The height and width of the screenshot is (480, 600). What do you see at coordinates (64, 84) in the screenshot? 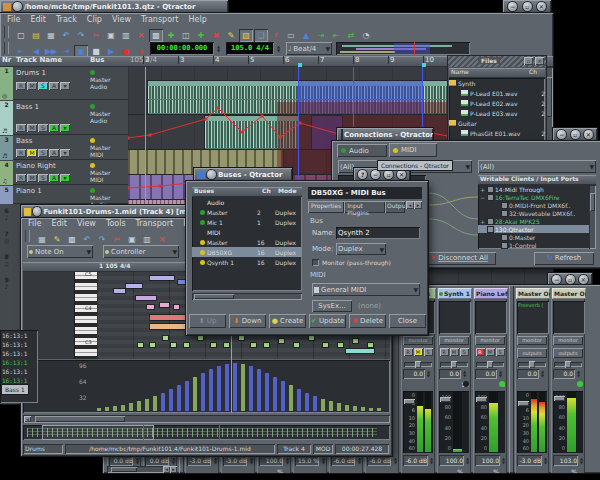
I see `track-row-drums: 1◎ Drums 1 RMSA▾ MasterAudio` at bounding box center [64, 84].